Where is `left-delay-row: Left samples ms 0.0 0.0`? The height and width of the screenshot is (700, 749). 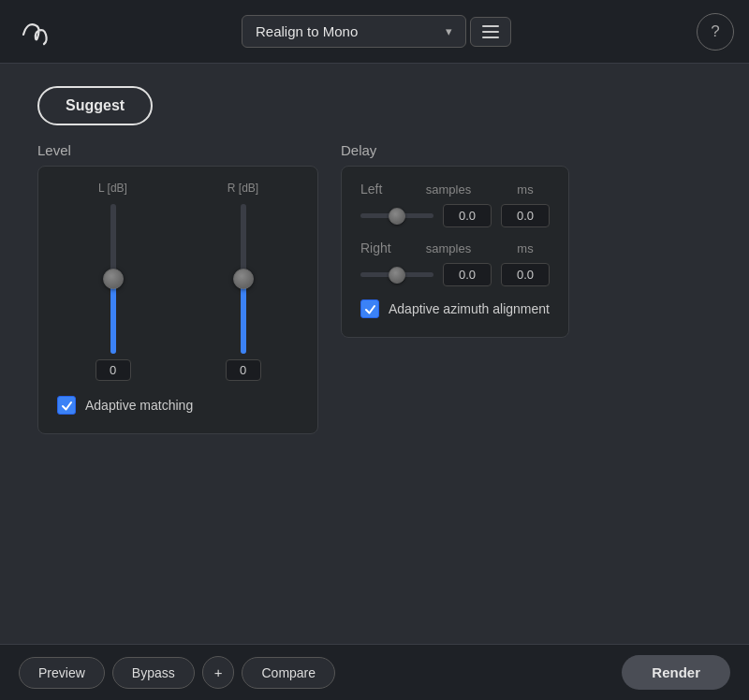 left-delay-row: Left samples ms 0.0 0.0 is located at coordinates (455, 204).